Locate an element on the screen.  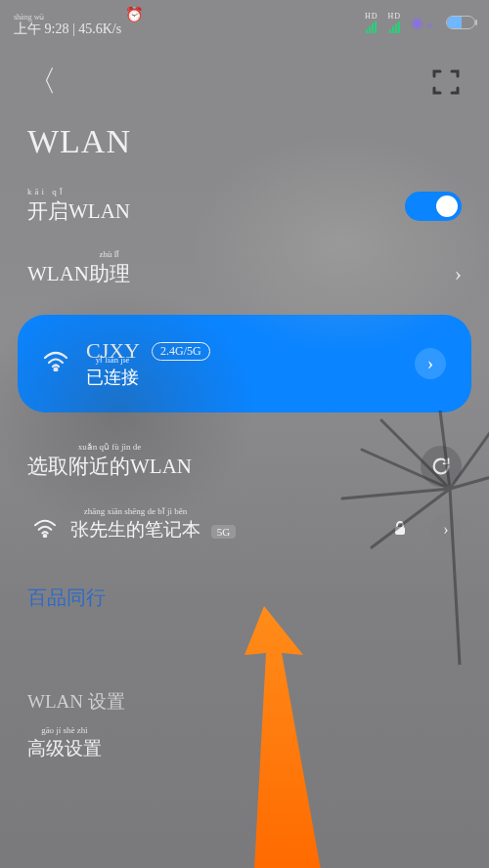
wlan-assistant-row: WLANzhù lǐ助理 › is located at coordinates (244, 274).